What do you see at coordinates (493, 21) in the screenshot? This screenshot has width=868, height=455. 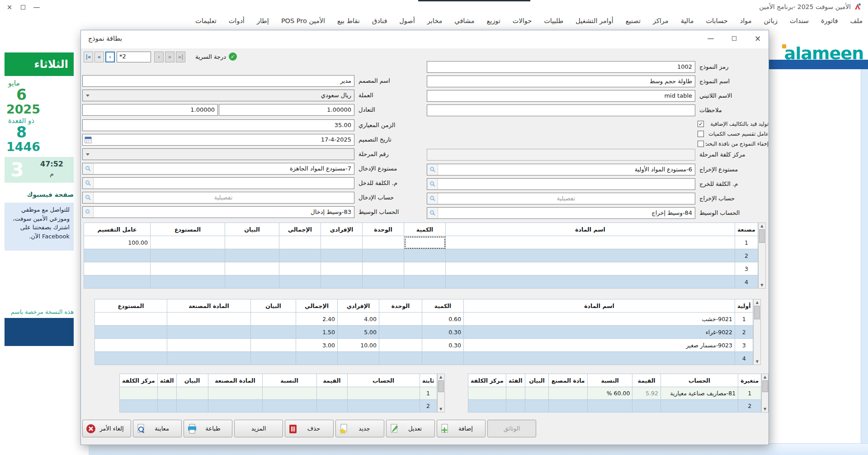 I see `menu-distribution: توزيع` at bounding box center [493, 21].